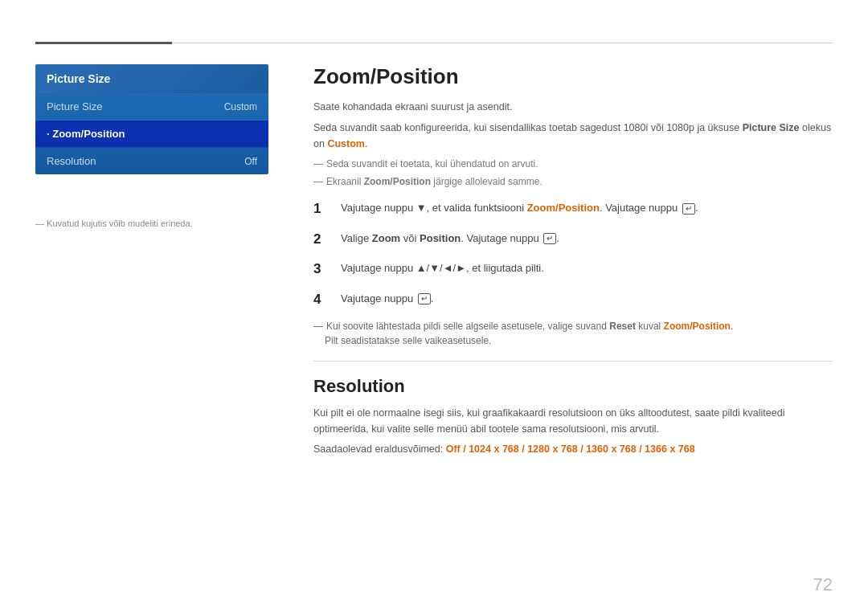 This screenshot has height=613, width=868. Describe the element at coordinates (74, 106) in the screenshot. I see `sidebar-item-label-picture-size: Picture Size` at that location.